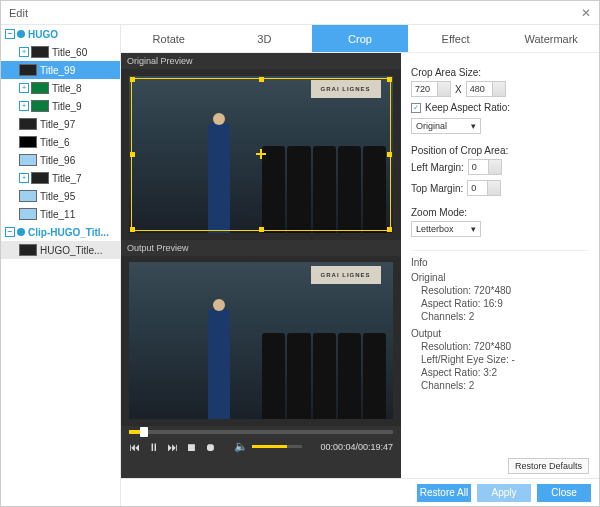 This screenshot has height=507, width=600. I want to click on zoom-mode-label: Zoom Mode:, so click(500, 212).